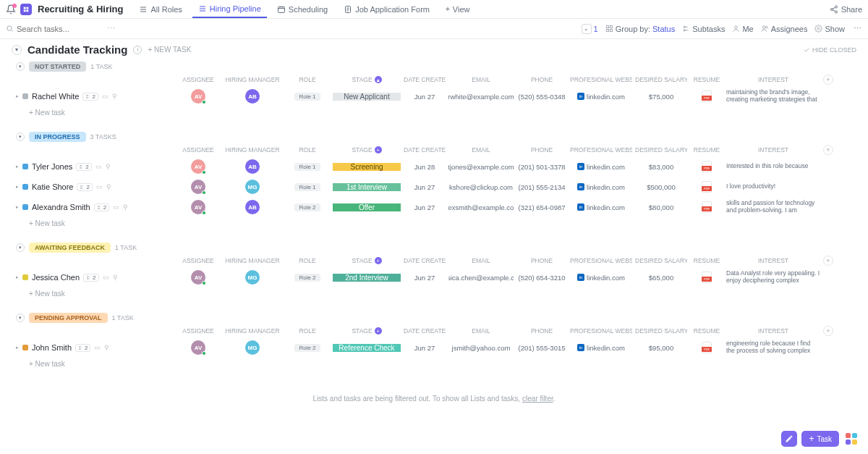  Describe the element at coordinates (434, 207) in the screenshot. I see `task-row: ▸ Alexandra Smith 2 ▭ ⚲ AV AB Role 2 Off…` at that location.